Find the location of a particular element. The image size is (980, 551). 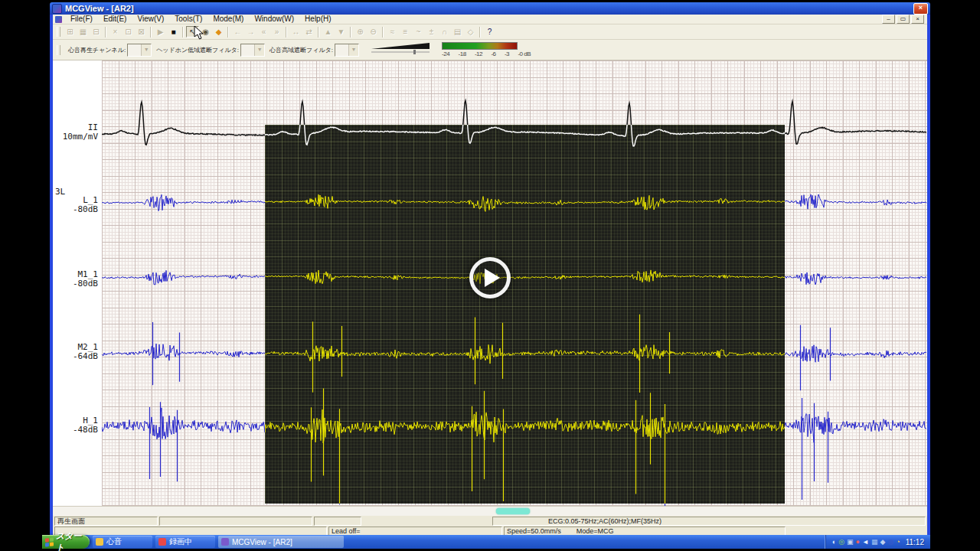

toolbar-buttons: ⊞▦⊟×⊡⊠▶■↖◉◆←→«»↔⇄▲▼⊕⊖≈≡~±∩▤◇? is located at coordinates (280, 32).